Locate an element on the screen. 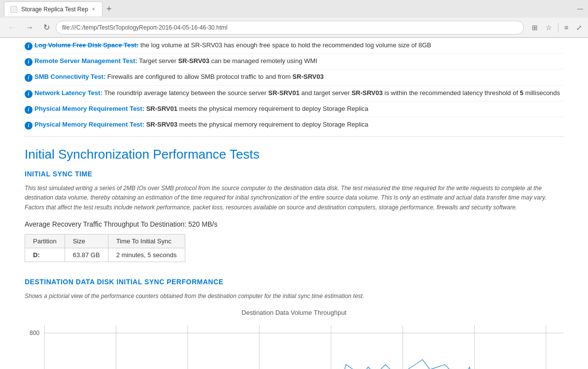 The image size is (588, 369). tab-favicon is located at coordinates (14, 9).